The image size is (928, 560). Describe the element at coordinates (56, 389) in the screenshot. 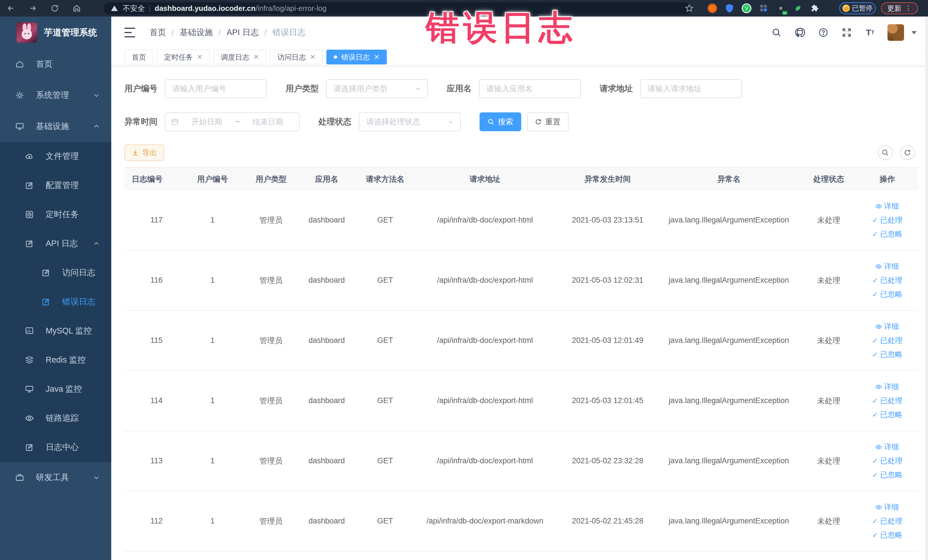

I see `sidebar-item-java-monitor: Java 监控` at that location.